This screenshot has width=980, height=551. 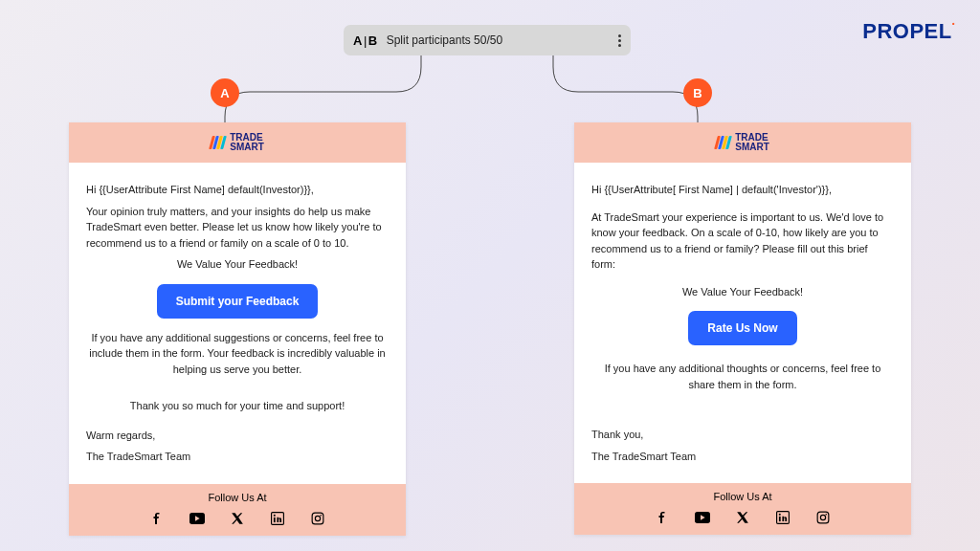 I want to click on regards: Warm regards,, so click(x=237, y=436).